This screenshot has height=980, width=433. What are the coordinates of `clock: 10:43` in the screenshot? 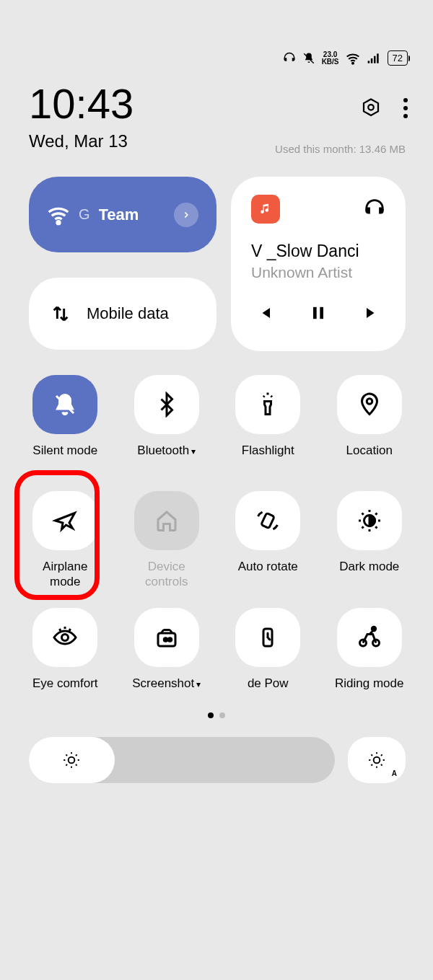 It's located at (218, 104).